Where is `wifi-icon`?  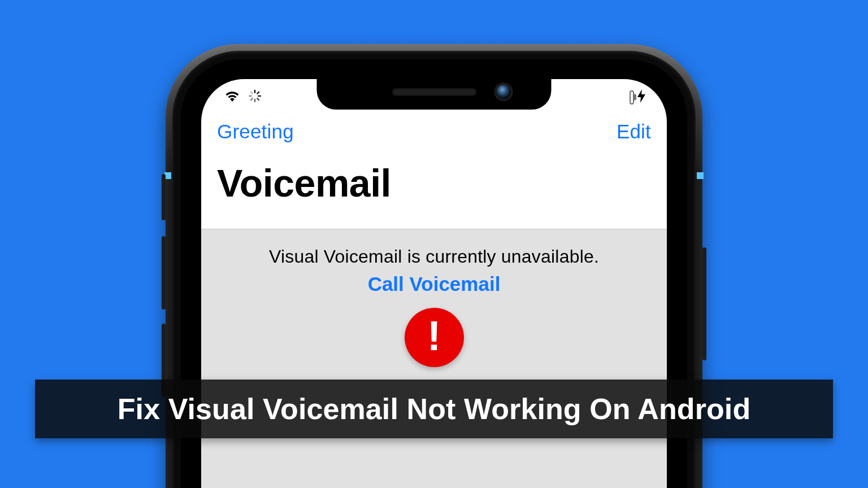
wifi-icon is located at coordinates (232, 97).